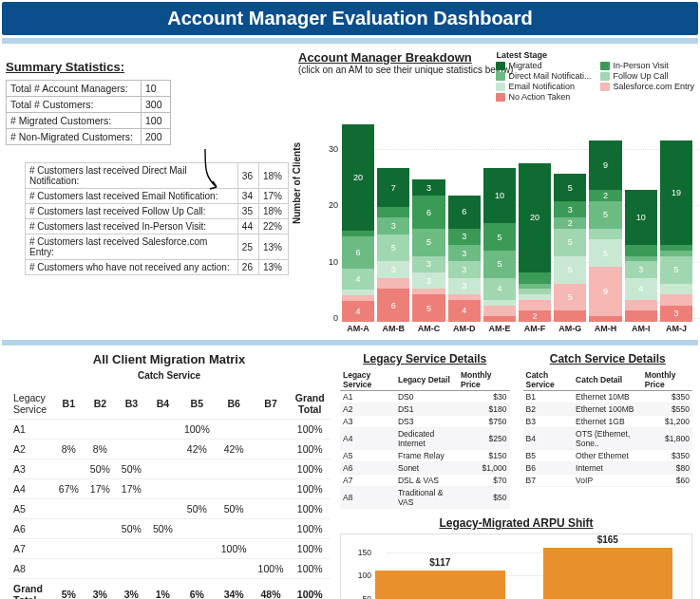 The image size is (700, 599). Describe the element at coordinates (359, 569) in the screenshot. I see `arpu-y-axis: 050100150` at that location.